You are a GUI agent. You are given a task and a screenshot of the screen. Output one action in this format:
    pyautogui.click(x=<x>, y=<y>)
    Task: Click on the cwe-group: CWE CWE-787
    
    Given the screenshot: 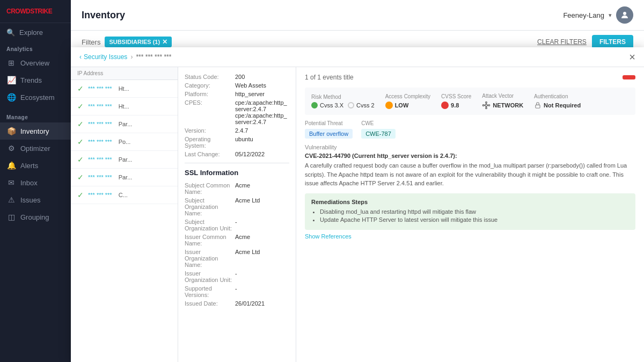 What is the action you would take?
    pyautogui.click(x=378, y=129)
    